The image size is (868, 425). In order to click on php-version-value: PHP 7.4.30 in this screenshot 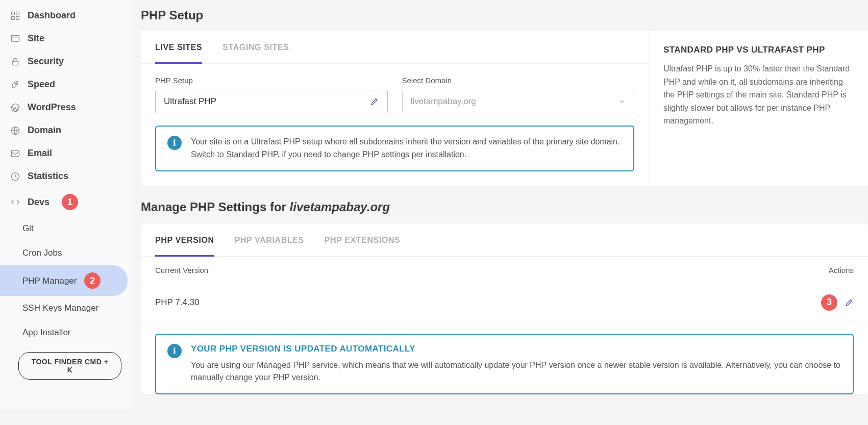, I will do `click(178, 303)`.